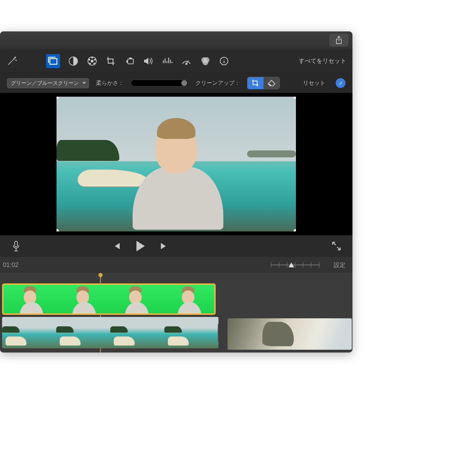 The width and height of the screenshot is (476, 467). I want to click on crop-handle-br, so click(295, 230).